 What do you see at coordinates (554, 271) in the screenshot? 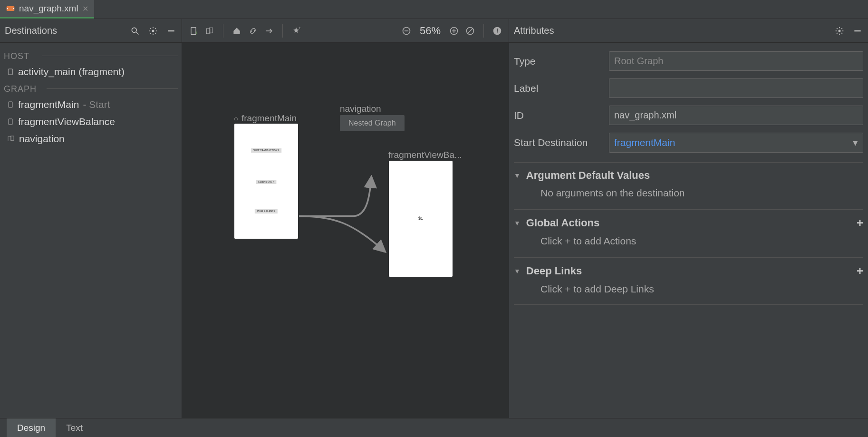
I see `section-title: Deep Links` at bounding box center [554, 271].